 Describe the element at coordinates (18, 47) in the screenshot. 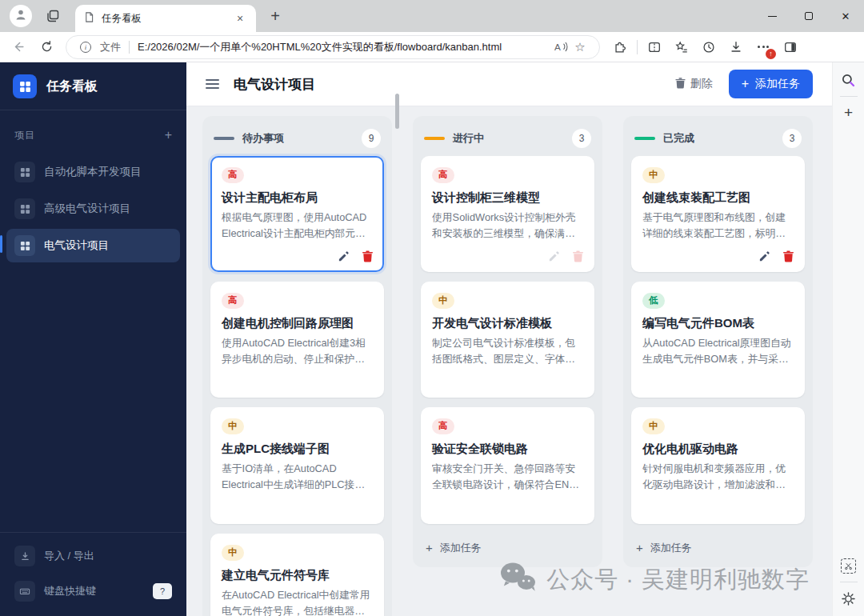

I see `back-button` at that location.